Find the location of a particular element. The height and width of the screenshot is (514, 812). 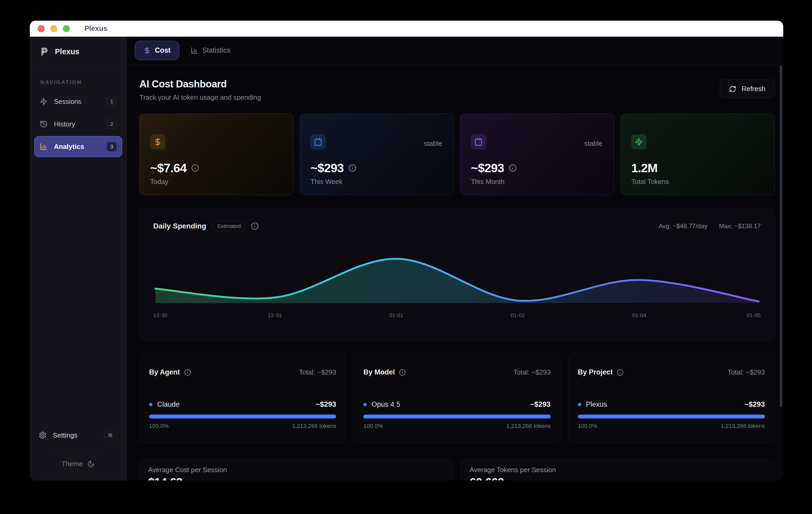

stat-value: ~$7.64 is located at coordinates (168, 168).